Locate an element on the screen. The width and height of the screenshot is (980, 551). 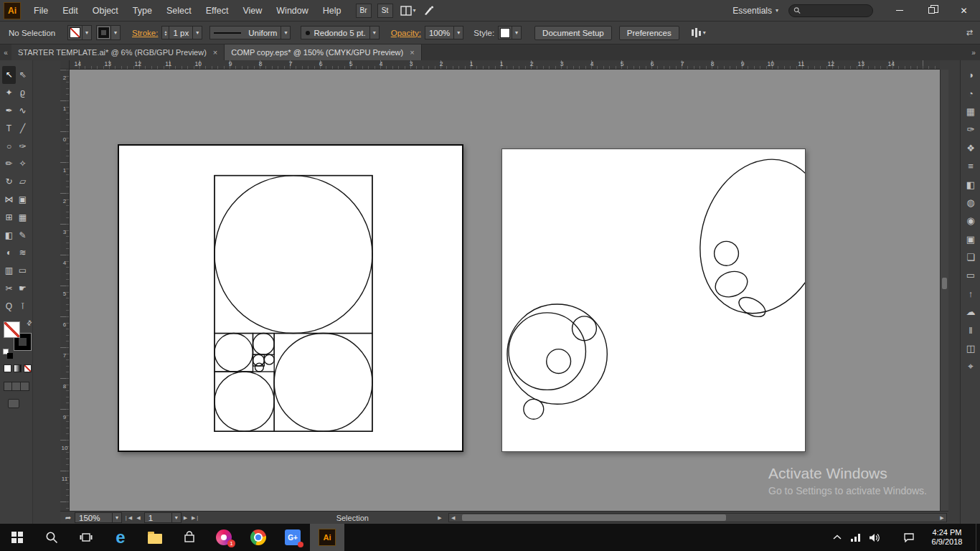
pen-tool: ✒ is located at coordinates (9, 110).